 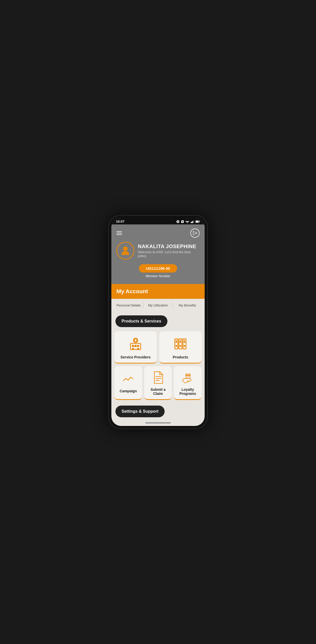 What do you see at coordinates (128, 383) in the screenshot?
I see `campaign-card: Campaign` at bounding box center [128, 383].